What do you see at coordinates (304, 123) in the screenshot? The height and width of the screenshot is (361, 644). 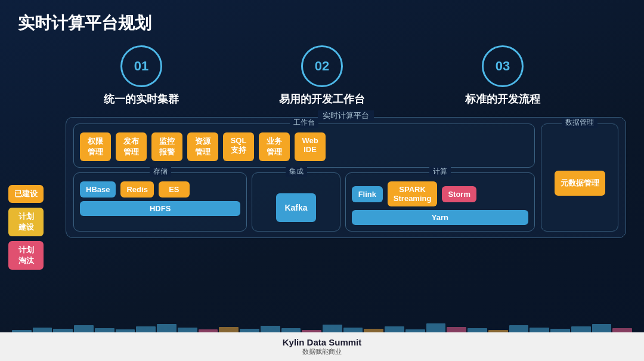 I see `workbench-label: 工作台` at bounding box center [304, 123].